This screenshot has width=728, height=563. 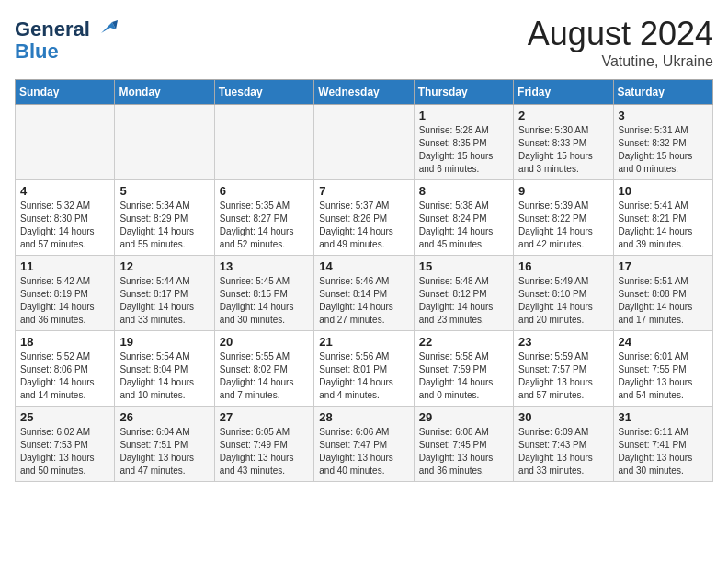 I want to click on location-subtitle: Vatutine, Ukraine, so click(x=620, y=62).